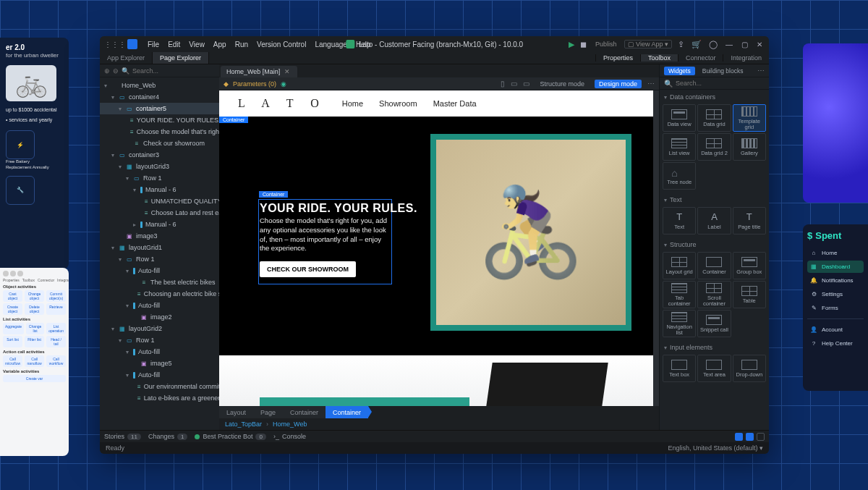 This screenshot has width=868, height=490. What do you see at coordinates (13, 329) in the screenshot?
I see `pl-chip: Aggregate` at bounding box center [13, 329].